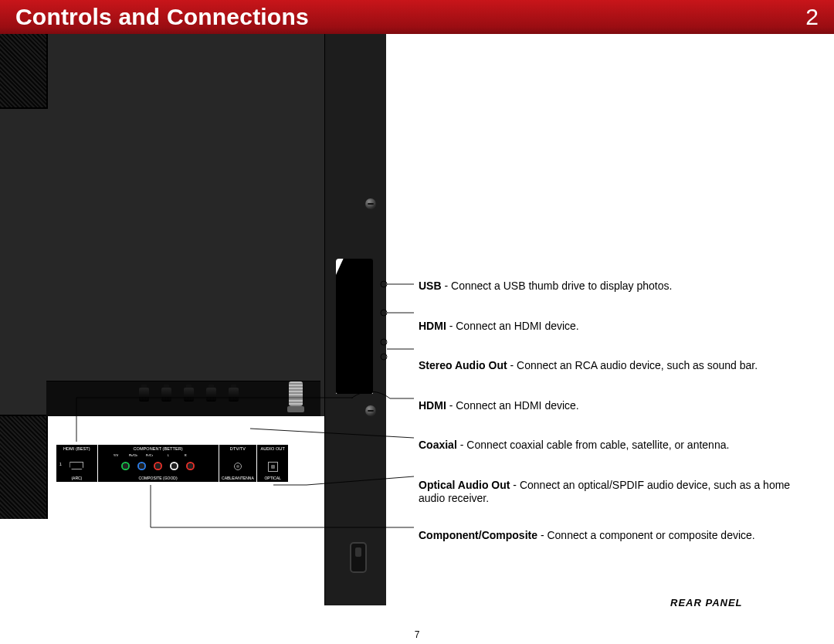  What do you see at coordinates (238, 478) in the screenshot?
I see `panel-dtv-sub: CABLE/ANTENNA` at bounding box center [238, 478].